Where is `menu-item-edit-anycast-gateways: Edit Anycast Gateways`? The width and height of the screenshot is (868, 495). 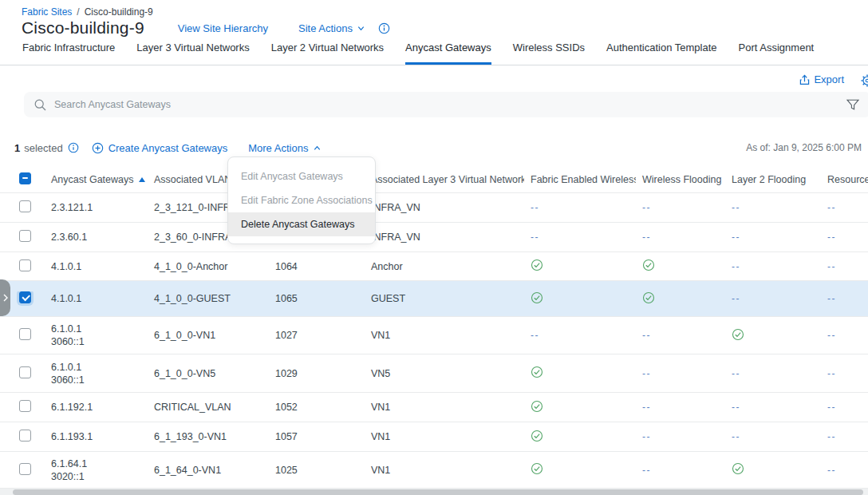 menu-item-edit-anycast-gateways: Edit Anycast Gateways is located at coordinates (302, 176).